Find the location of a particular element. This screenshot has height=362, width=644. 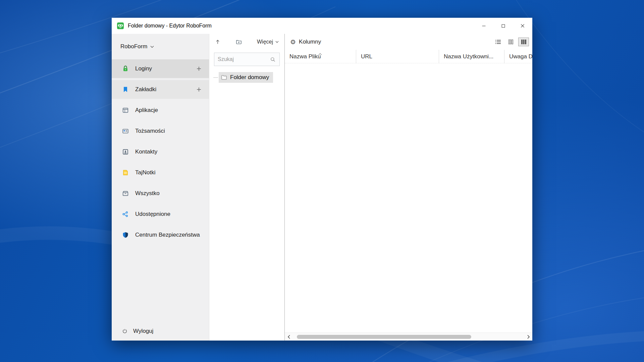

sidebar: RoboForm Loginy is located at coordinates (160, 187).